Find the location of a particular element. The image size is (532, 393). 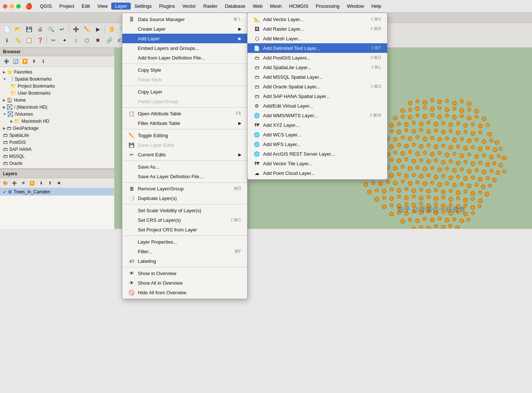

measure-button: 📏 is located at coordinates (18, 40).